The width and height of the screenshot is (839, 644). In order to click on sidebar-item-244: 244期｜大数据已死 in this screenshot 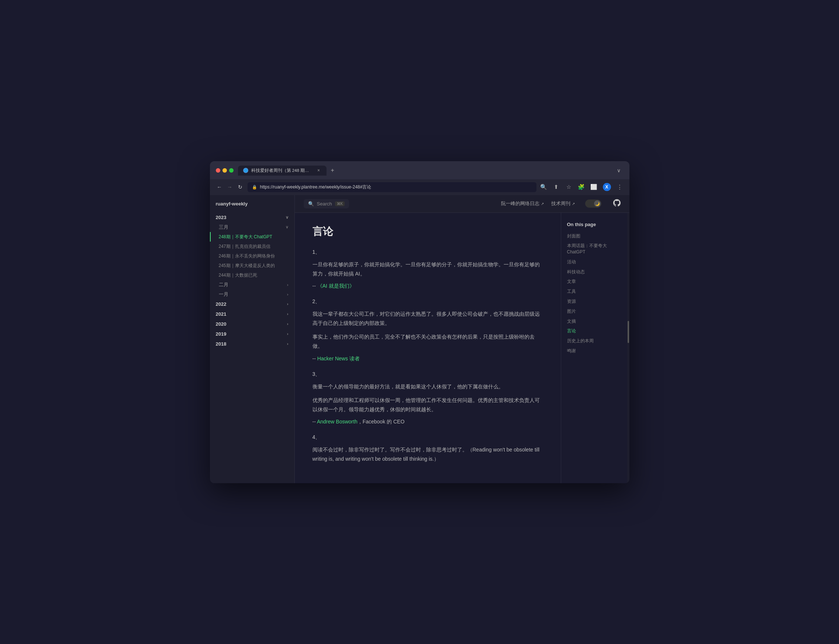, I will do `click(252, 275)`.